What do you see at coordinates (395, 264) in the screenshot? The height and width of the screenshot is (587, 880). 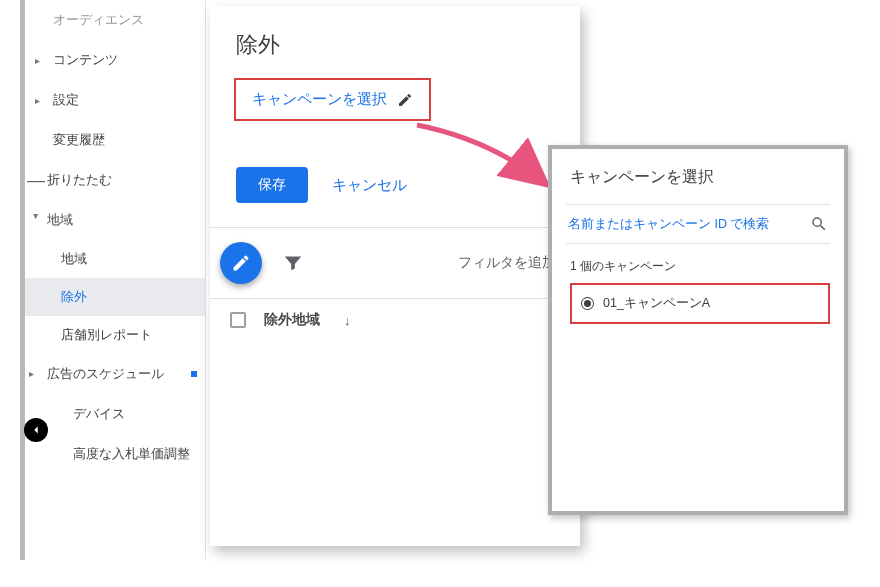 I see `toolbar: フィルタを追加` at bounding box center [395, 264].